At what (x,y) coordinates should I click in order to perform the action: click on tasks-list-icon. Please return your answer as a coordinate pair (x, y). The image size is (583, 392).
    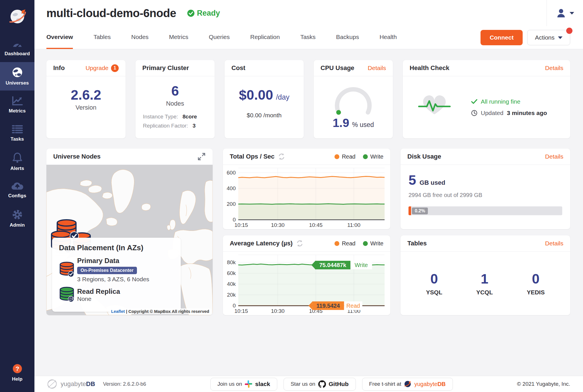
    Looking at the image, I should click on (17, 129).